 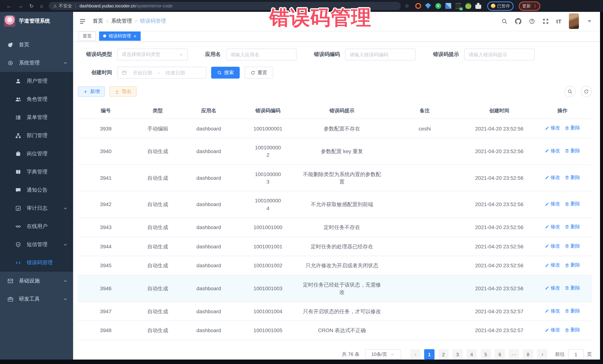 I want to click on breadcrumb-item: 首页, so click(x=98, y=22).